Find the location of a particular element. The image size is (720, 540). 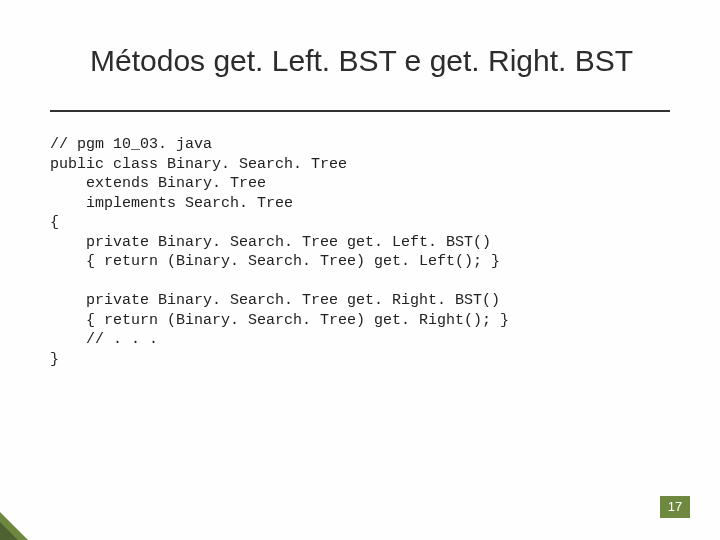

page-number: 17 is located at coordinates (675, 507).